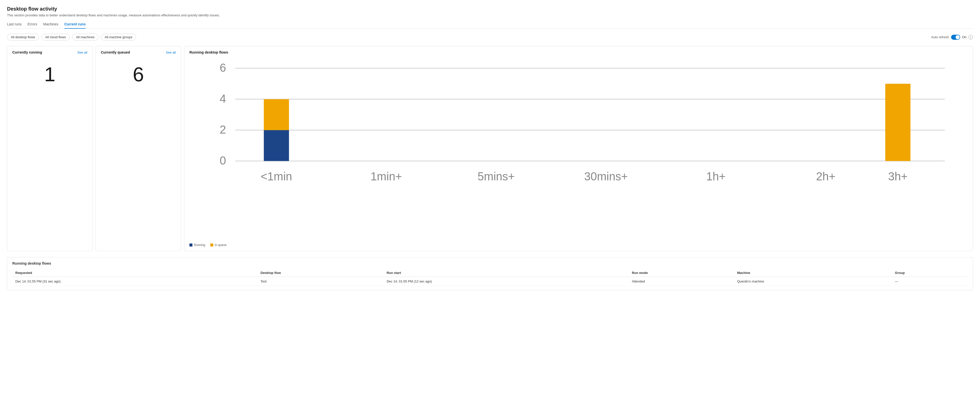  I want to click on legend-running-dot, so click(191, 245).